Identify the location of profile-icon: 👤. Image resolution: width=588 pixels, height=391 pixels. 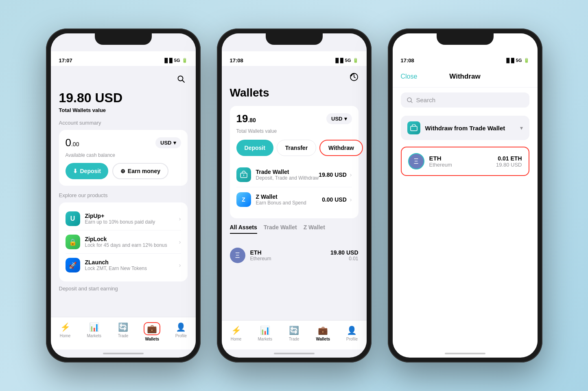
(181, 327).